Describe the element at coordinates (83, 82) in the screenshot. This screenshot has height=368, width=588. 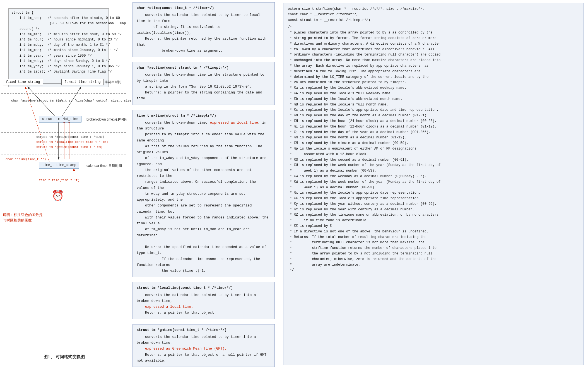
I see `format-time-string-label: format time string` at that location.